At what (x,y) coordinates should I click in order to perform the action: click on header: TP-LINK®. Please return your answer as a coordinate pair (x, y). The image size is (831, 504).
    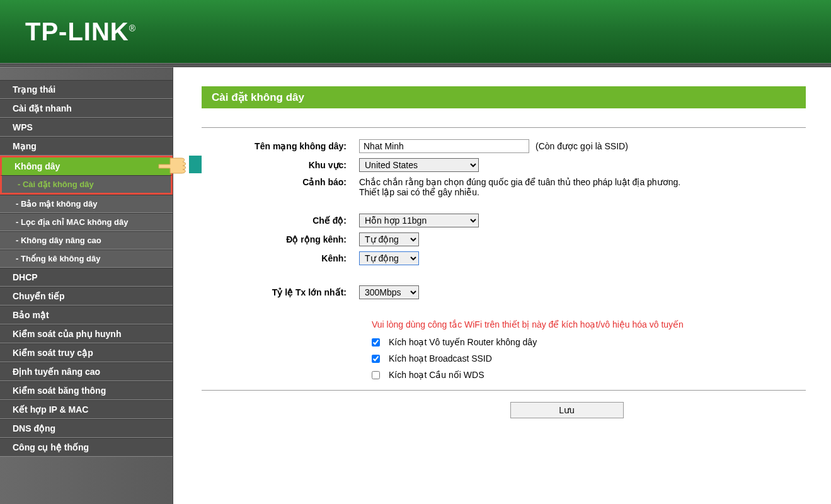
    Looking at the image, I should click on (416, 32).